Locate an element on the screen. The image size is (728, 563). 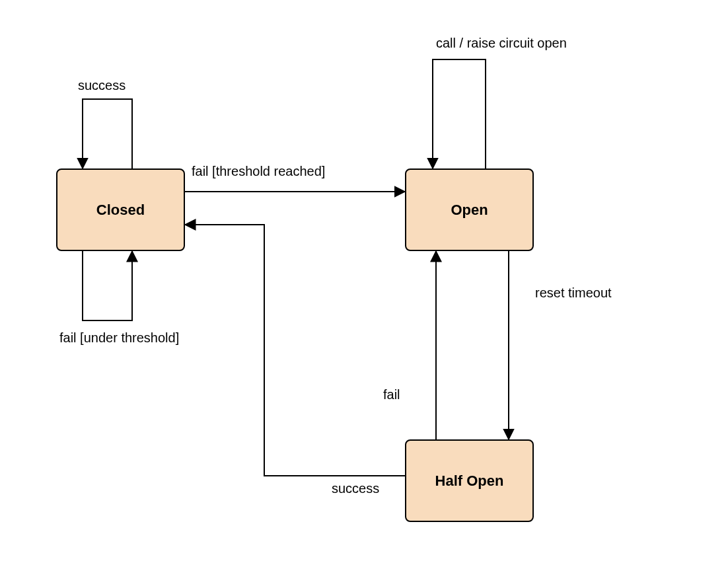
state-open-label: Open is located at coordinates (469, 210).